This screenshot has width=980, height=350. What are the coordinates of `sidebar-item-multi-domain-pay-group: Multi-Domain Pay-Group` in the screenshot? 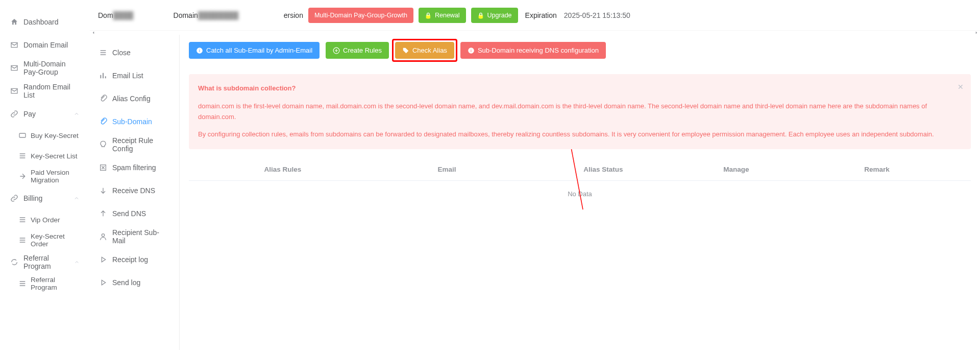 It's located at (45, 67).